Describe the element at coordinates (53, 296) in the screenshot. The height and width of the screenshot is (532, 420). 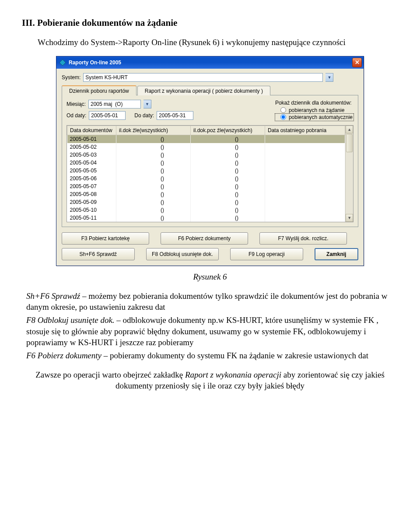
I see `list-term-1: Sh+F6 Sprawdź` at that location.